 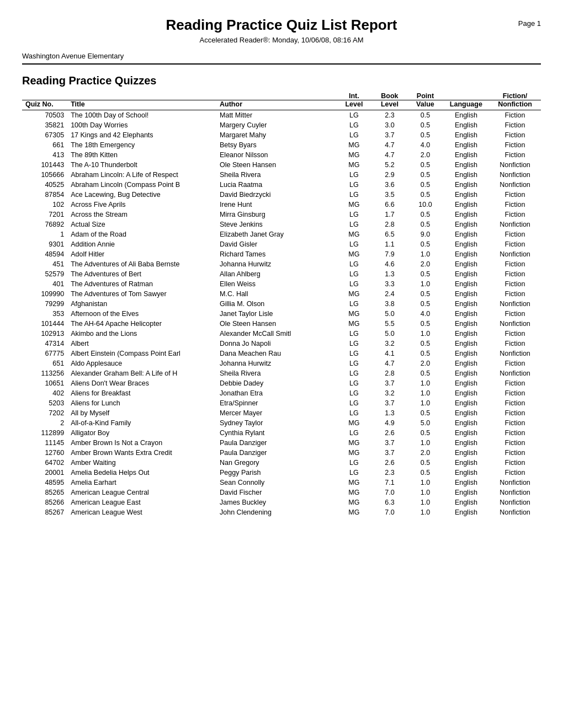 I want to click on table-row: 109990The Adventures of Tom SawyerM.C. H…, so click(x=282, y=294).